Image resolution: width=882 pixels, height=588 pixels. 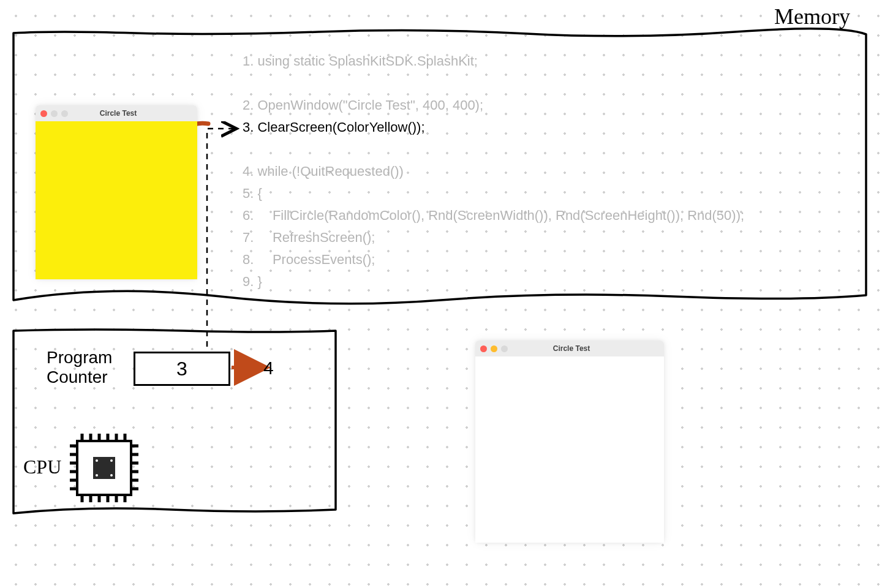 I want to click on code-line: 2. OpenWindow("Circle Test", 400, 400);, so click(x=494, y=105).